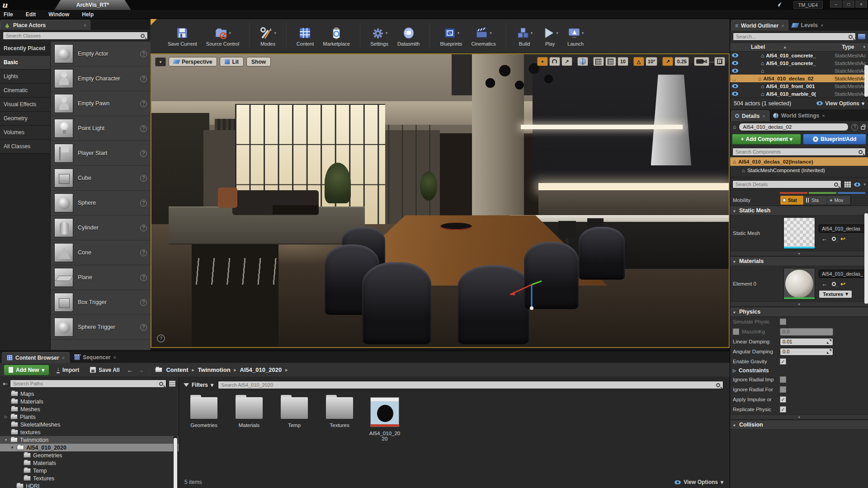 Image resolution: width=868 pixels, height=488 pixels. Describe the element at coordinates (6, 417) in the screenshot. I see `expand-icon: ▷` at that location.